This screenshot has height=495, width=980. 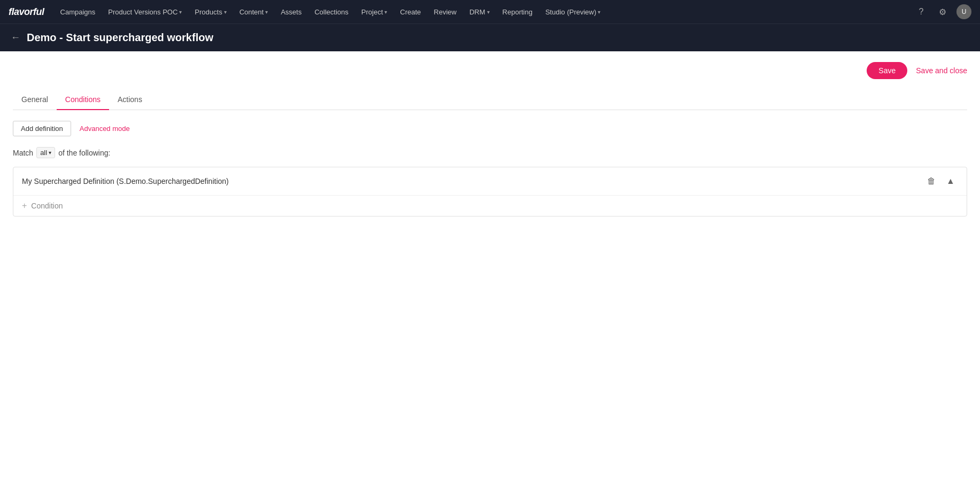 I want to click on nav-reporting: Reporting, so click(x=518, y=12).